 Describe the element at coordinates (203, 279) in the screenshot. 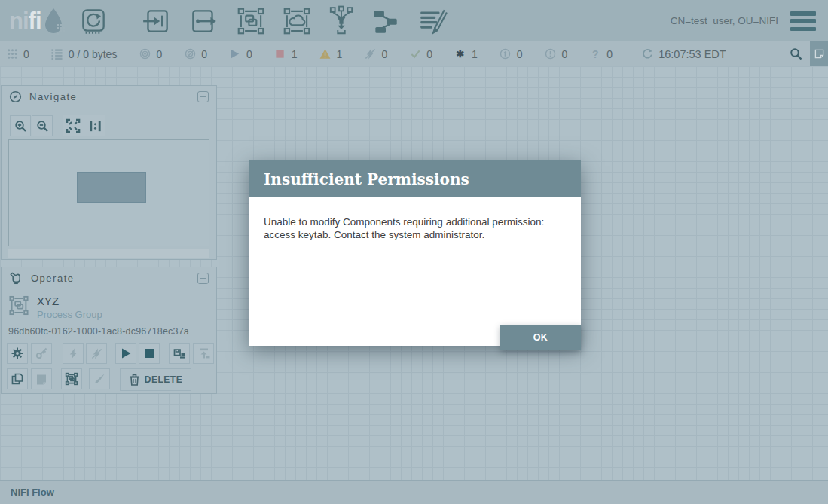

I see `operate-collapse-button` at that location.